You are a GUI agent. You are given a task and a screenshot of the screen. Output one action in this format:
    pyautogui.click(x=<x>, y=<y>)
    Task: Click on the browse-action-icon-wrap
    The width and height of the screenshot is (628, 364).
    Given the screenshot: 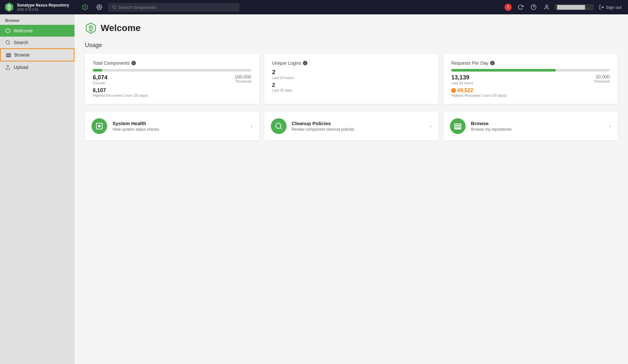 What is the action you would take?
    pyautogui.click(x=458, y=126)
    